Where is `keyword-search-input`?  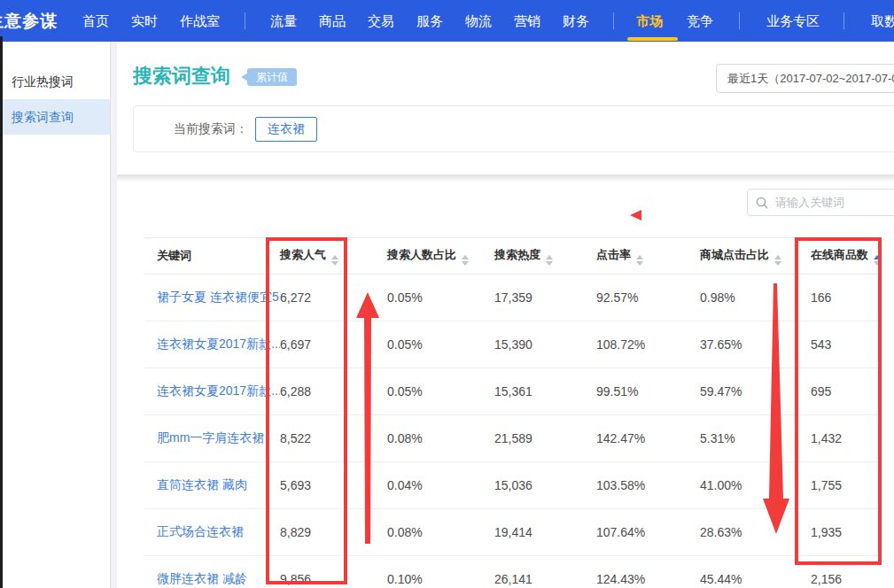 keyword-search-input is located at coordinates (834, 202).